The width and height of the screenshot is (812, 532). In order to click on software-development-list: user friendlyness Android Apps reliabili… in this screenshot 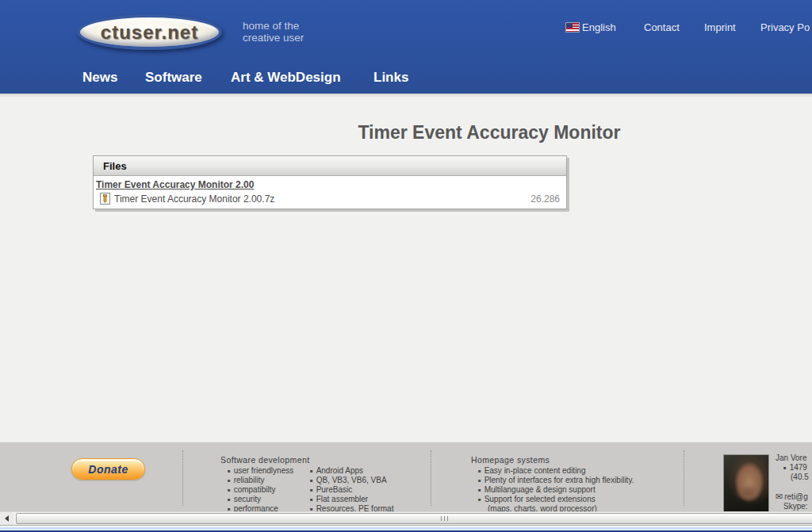, I will do `click(311, 490)`.